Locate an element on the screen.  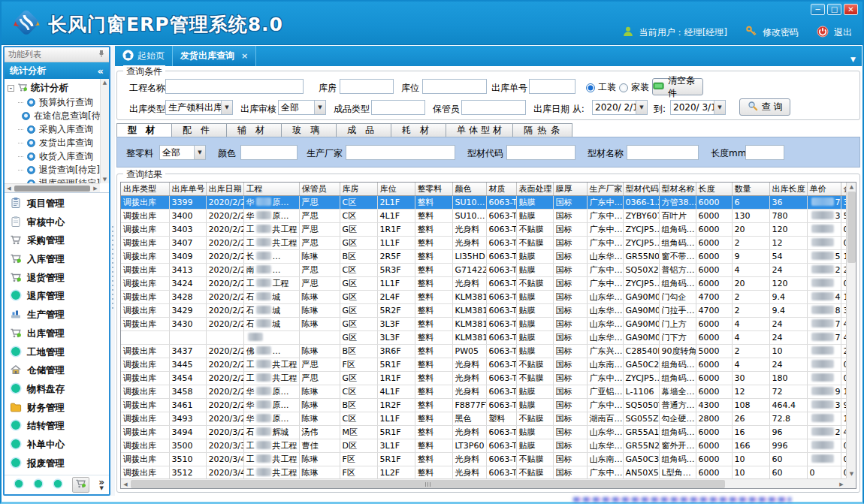
table-row: 调拨出库34092020/2/25长…陈琳B区2R5F整料LI35HD6063-… is located at coordinates (484, 256).